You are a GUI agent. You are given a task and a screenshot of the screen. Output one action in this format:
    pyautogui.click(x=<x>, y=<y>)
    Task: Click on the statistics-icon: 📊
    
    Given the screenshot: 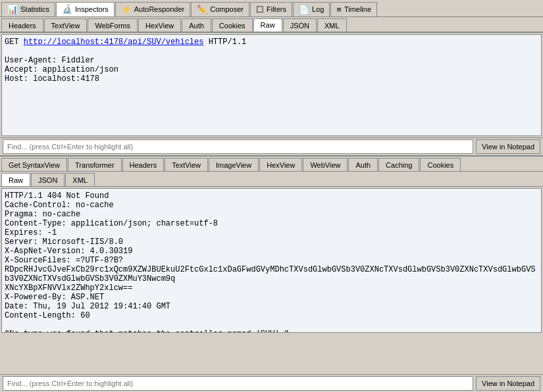 What is the action you would take?
    pyautogui.click(x=13, y=9)
    